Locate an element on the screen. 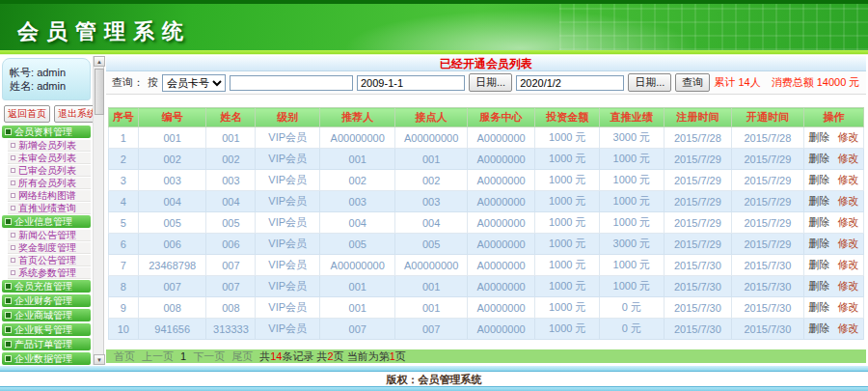 The image size is (868, 391). sidebar-item: 新增会员列表 is located at coordinates (49, 146).